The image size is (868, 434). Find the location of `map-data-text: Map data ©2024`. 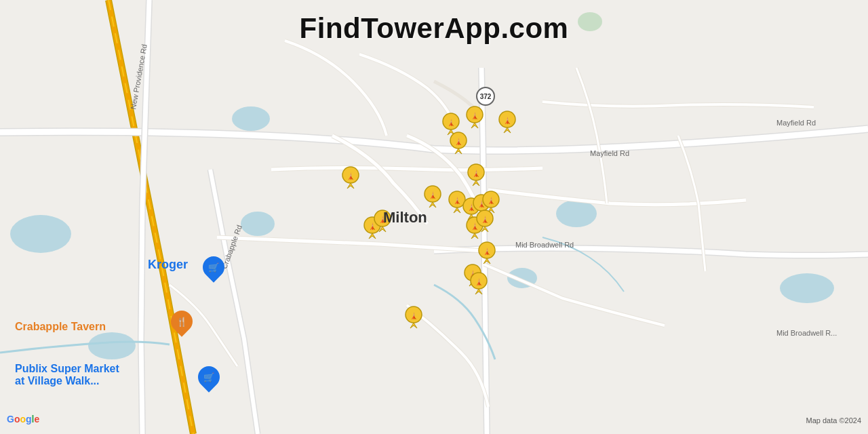

map-data-text: Map data ©2024 is located at coordinates (834, 420).